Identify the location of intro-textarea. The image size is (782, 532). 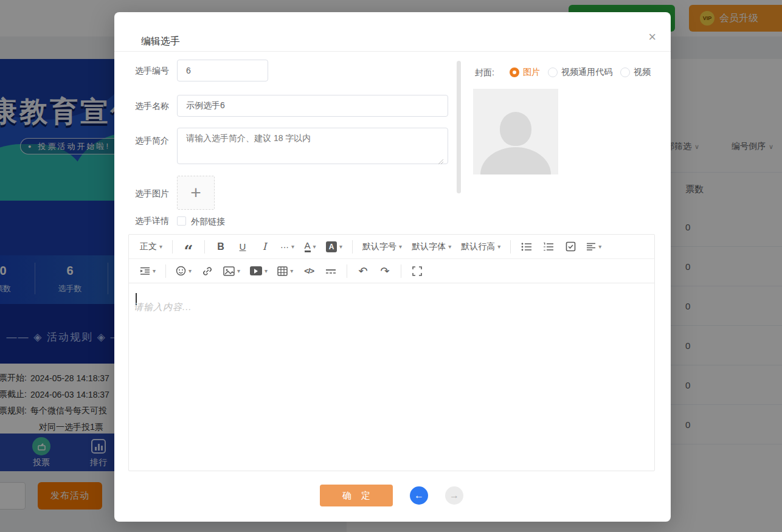
(313, 146).